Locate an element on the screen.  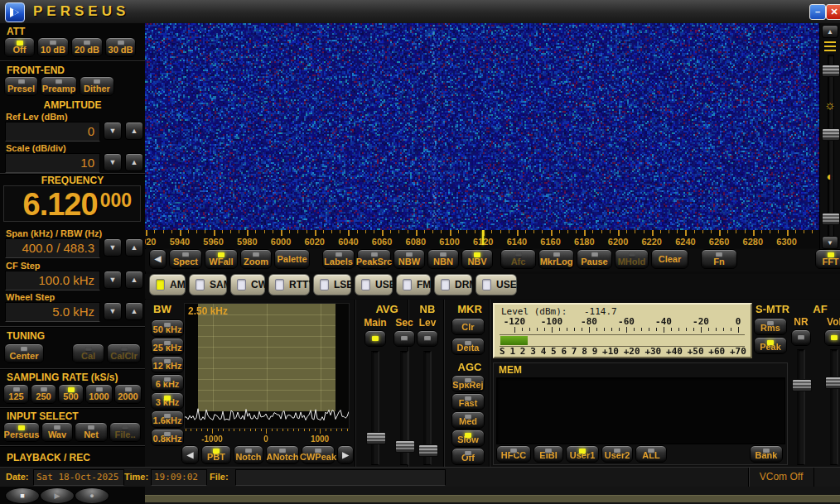
scale-up-icon is located at coordinates (134, 162).